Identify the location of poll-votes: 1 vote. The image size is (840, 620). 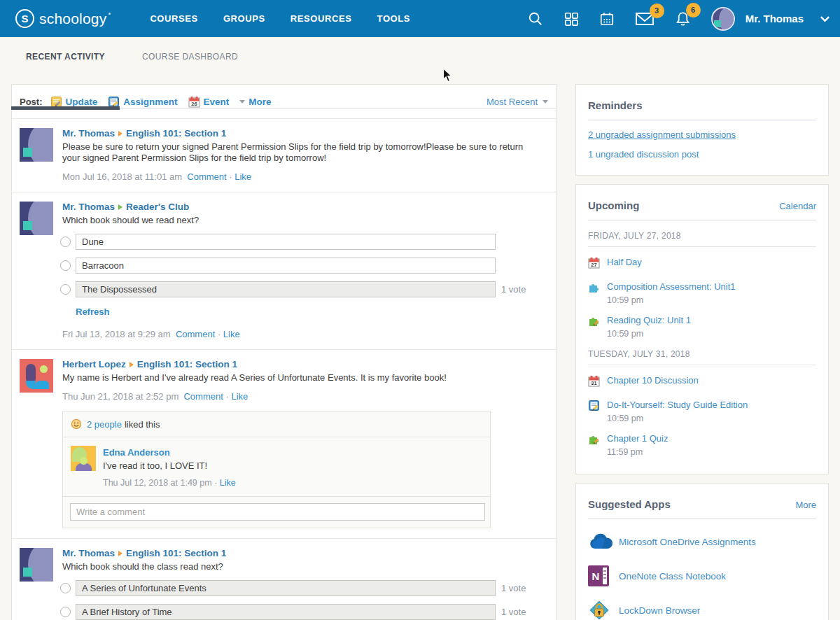
(514, 612).